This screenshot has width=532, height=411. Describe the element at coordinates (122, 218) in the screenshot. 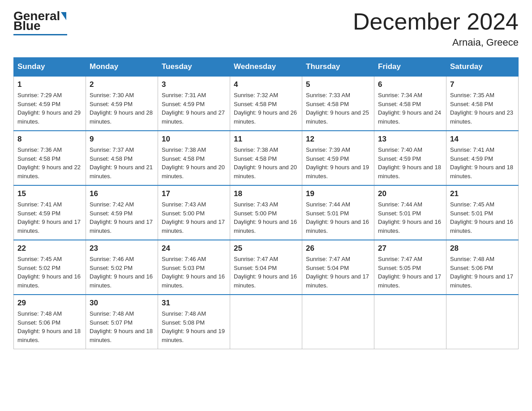

I see `day-info: Sunrise: 7:42 AM Sunset: 4:59 PM Dayligh…` at that location.